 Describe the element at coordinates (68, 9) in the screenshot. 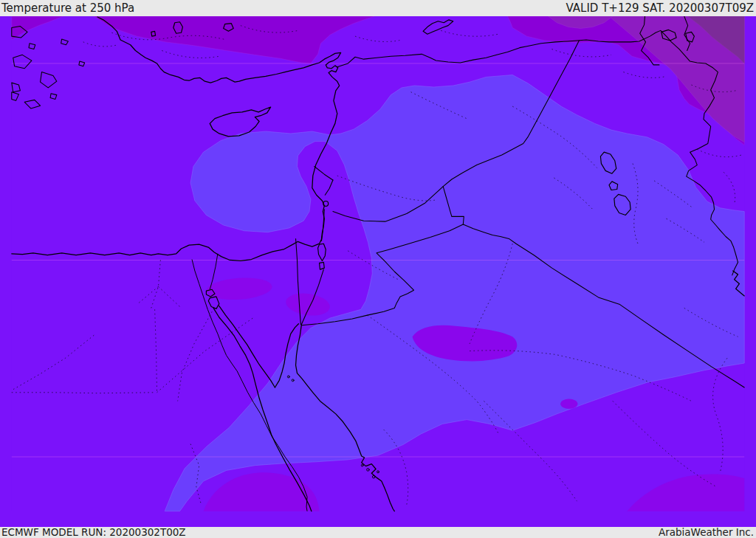

I see `map-title: Temperature at 250 hPa` at that location.